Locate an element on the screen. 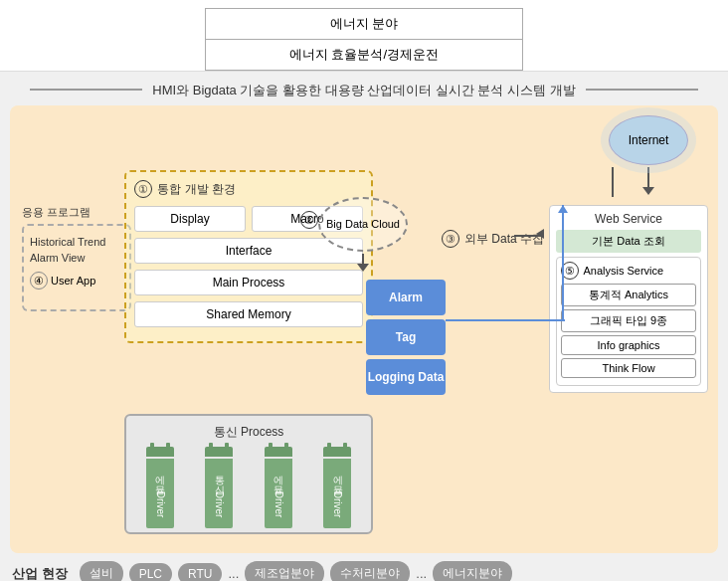 The height and width of the screenshot is (581, 728). analysis-title: ⑤ Analysis Service is located at coordinates (629, 271).